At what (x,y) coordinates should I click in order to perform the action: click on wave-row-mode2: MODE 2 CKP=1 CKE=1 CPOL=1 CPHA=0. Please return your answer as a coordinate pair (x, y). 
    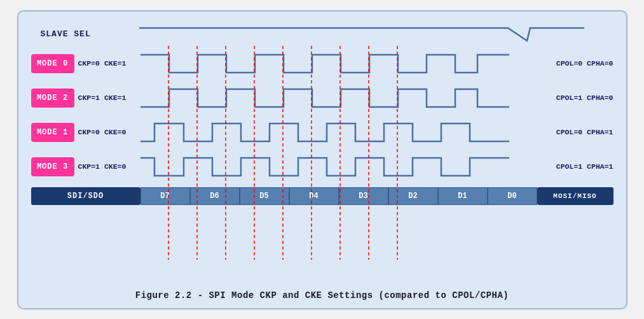
    Looking at the image, I should click on (322, 98).